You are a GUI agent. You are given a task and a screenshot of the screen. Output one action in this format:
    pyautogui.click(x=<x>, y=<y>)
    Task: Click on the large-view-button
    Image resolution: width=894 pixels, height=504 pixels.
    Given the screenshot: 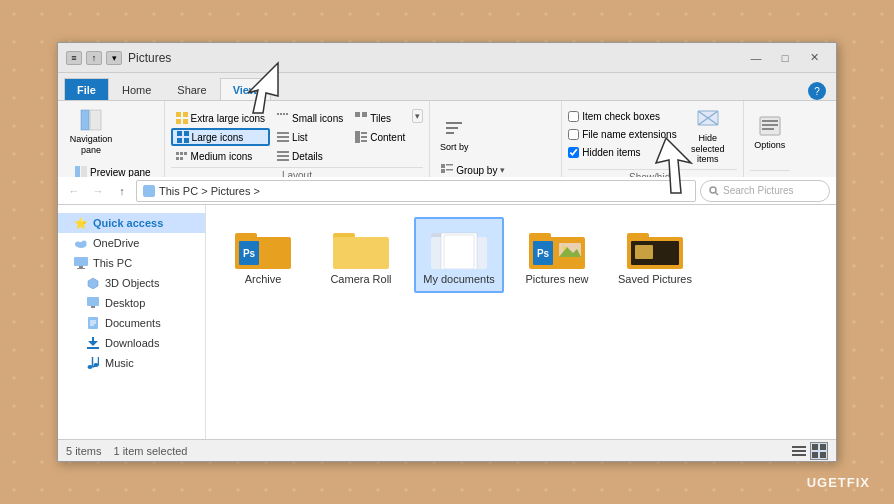 What is the action you would take?
    pyautogui.click(x=819, y=451)
    